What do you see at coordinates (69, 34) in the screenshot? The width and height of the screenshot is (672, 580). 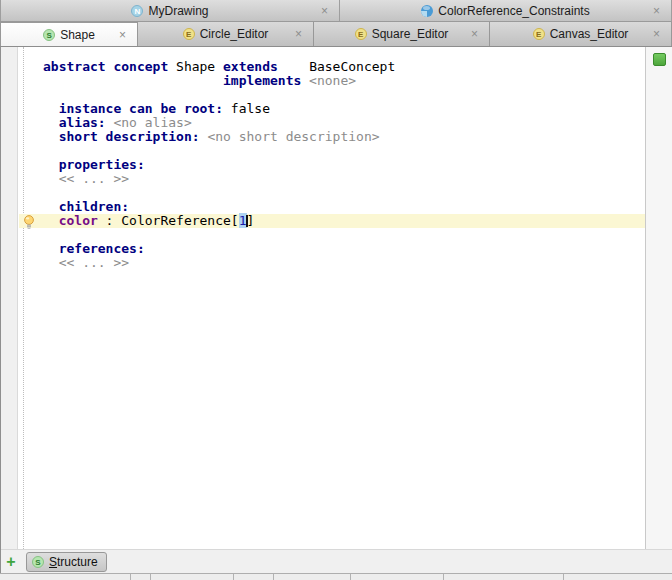 I see `editor-tab-shape: S Shape ×` at bounding box center [69, 34].